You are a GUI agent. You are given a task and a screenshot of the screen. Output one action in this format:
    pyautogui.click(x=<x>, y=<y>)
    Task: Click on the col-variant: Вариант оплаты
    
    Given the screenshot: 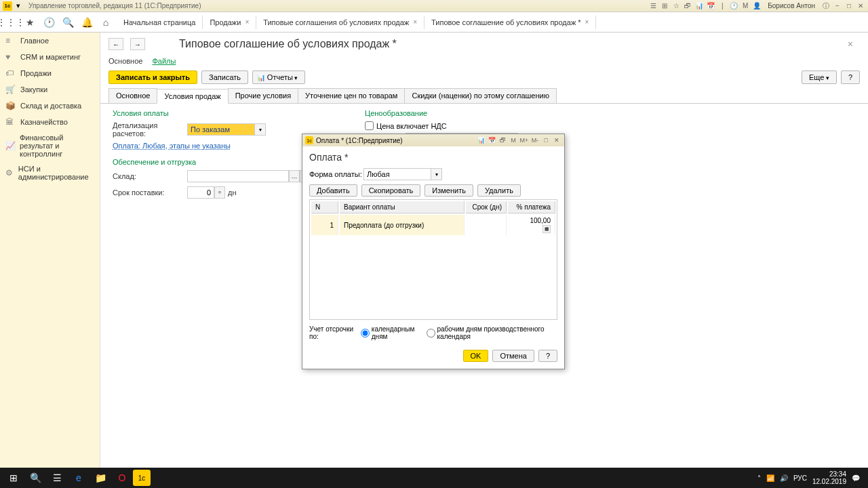 What is the action you would take?
    pyautogui.click(x=402, y=207)
    